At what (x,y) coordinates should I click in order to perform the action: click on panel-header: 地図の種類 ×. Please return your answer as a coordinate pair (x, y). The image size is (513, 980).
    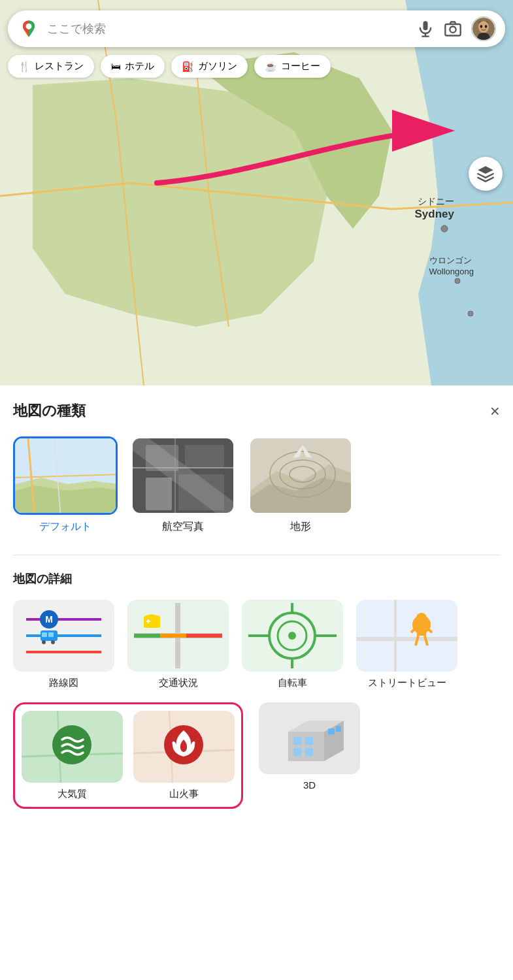
    Looking at the image, I should click on (256, 411).